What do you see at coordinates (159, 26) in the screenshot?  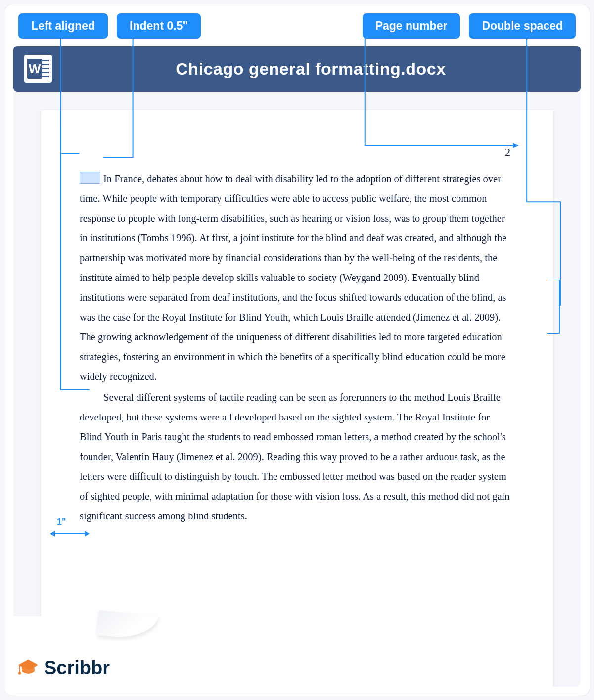 I see `callout-indent: Indent 0.5"` at bounding box center [159, 26].